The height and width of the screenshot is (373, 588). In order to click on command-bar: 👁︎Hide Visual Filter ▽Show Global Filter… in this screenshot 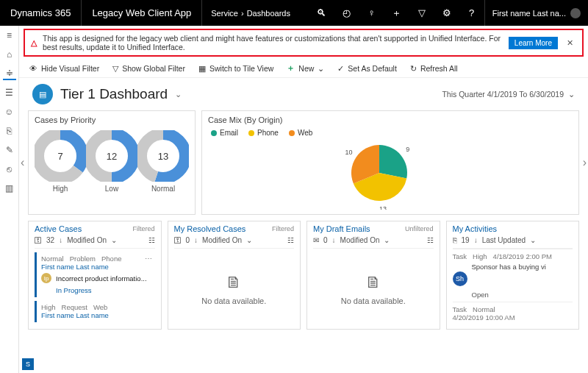, I will do `click(304, 69)`.